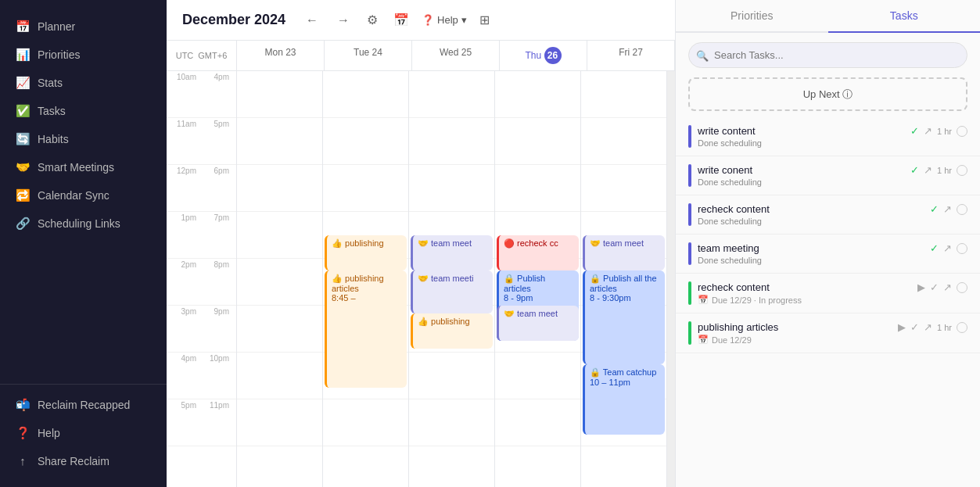 The image size is (980, 487). Describe the element at coordinates (83, 224) in the screenshot. I see `sidebar-item-scheduling-links: 🔗Scheduling Links` at that location.